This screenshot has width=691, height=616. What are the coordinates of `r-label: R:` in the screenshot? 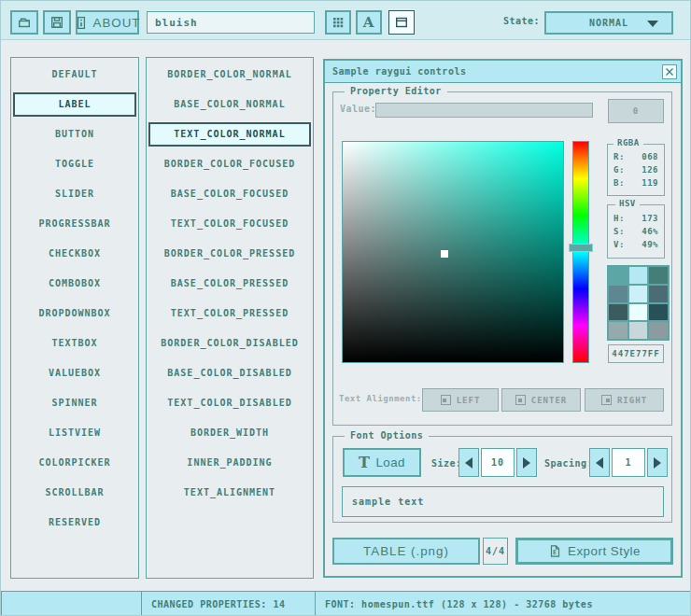 It's located at (619, 157).